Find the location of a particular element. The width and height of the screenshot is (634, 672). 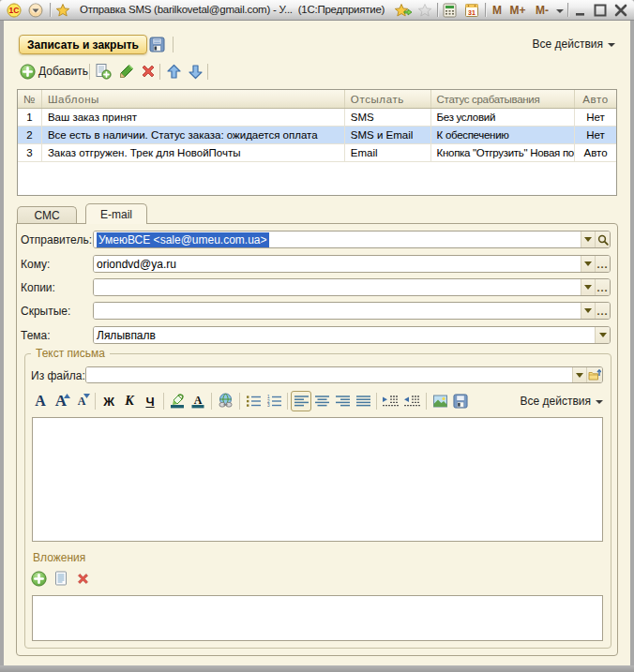

table-cell-auto: Авто is located at coordinates (596, 153).